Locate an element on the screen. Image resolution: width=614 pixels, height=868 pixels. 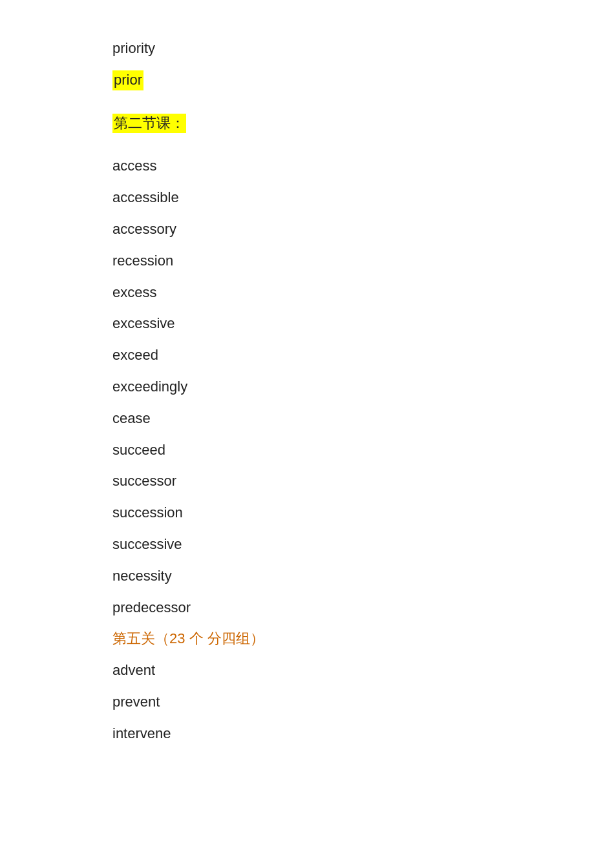
word-text-excessive: excessive is located at coordinates (143, 323).